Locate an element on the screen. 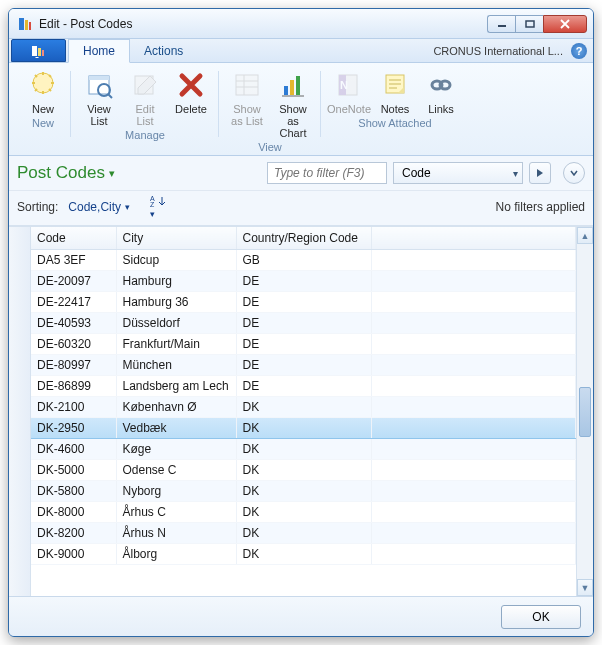 The width and height of the screenshot is (602, 645). onenote-button: NOneNote is located at coordinates (349, 92).